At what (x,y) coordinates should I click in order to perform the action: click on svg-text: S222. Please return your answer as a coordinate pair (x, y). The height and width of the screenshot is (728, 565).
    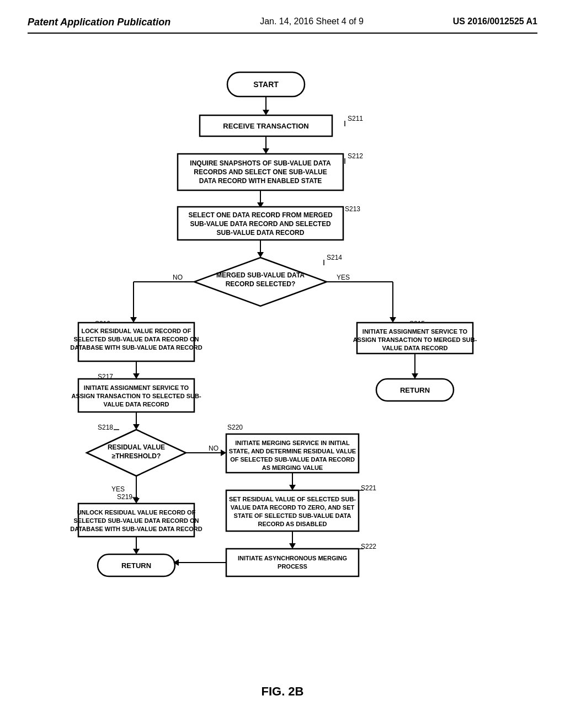
    Looking at the image, I should click on (369, 547).